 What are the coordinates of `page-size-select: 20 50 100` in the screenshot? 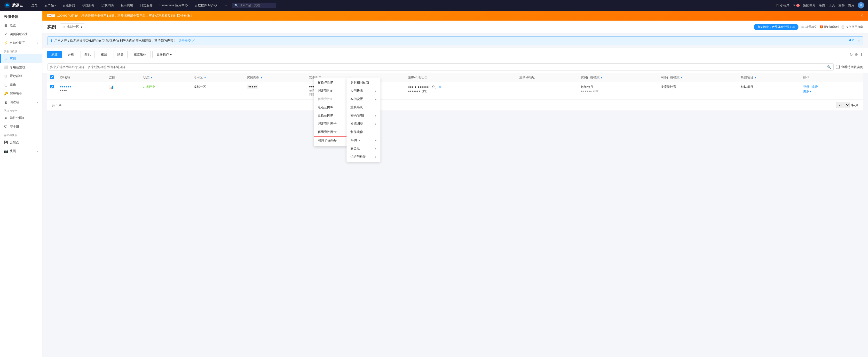 It's located at (843, 105).